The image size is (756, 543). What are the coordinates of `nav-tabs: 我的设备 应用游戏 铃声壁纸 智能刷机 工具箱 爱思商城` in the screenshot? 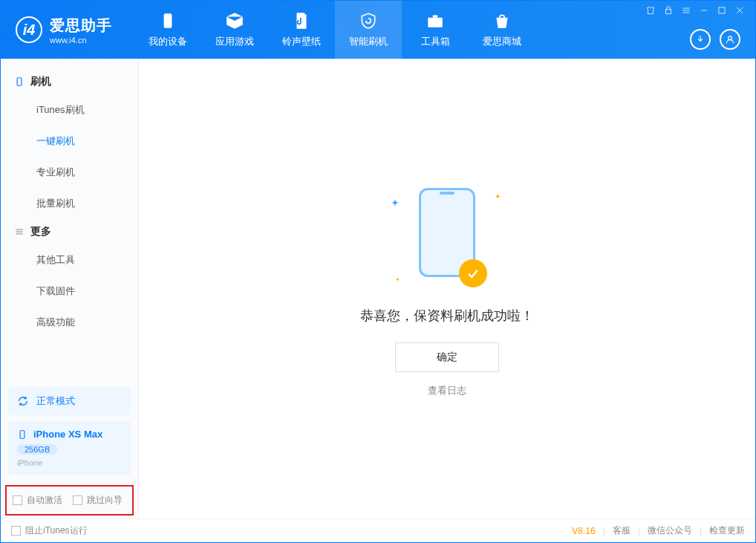 It's located at (335, 30).